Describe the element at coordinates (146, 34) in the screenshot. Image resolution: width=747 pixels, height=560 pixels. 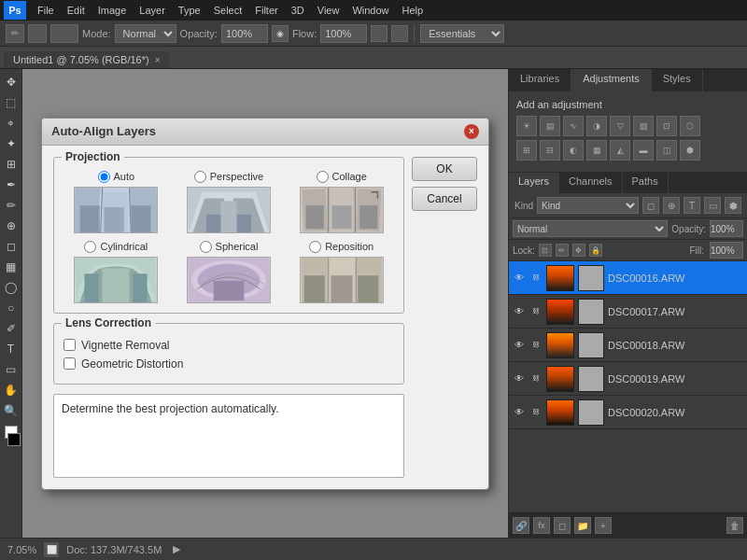
I see `mode-select: Normal` at that location.